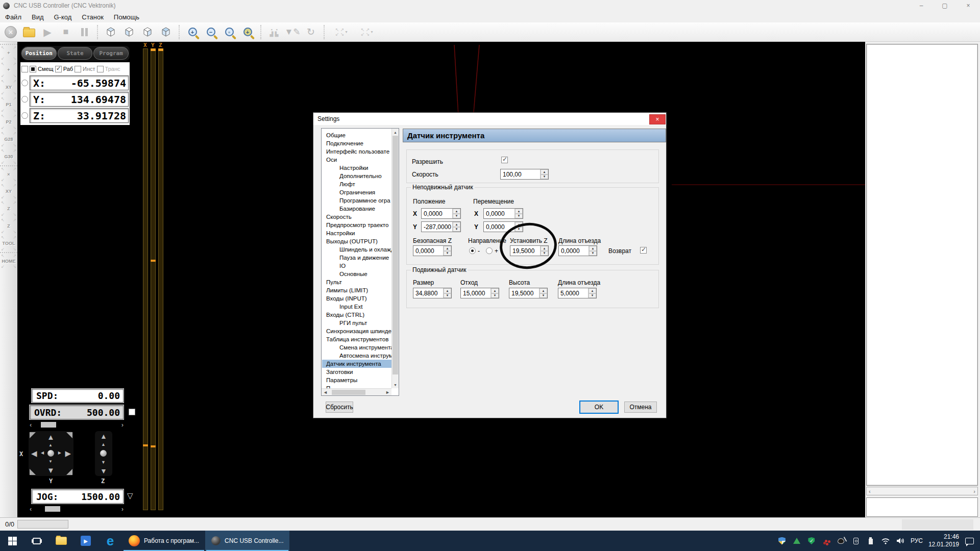 This screenshot has height=551, width=980. Describe the element at coordinates (357, 266) in the screenshot. I see `settings-tree-item: IO` at that location.